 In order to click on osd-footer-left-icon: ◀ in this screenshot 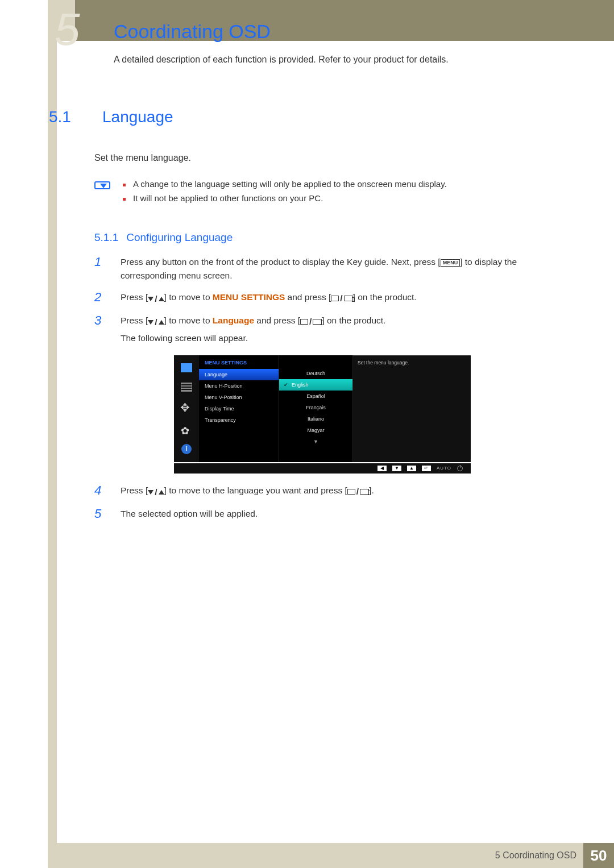, I will do `click(382, 468)`.